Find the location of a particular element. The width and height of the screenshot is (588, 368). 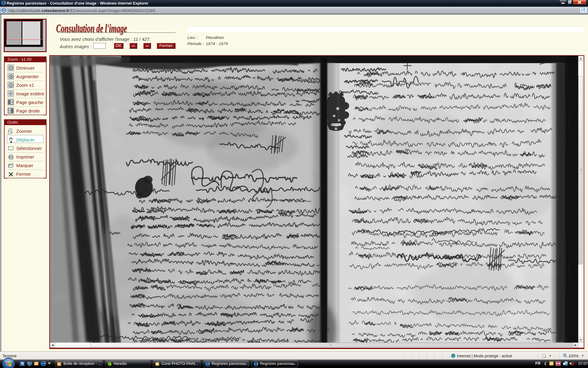

svg-text: 1 is located at coordinates (11, 85).